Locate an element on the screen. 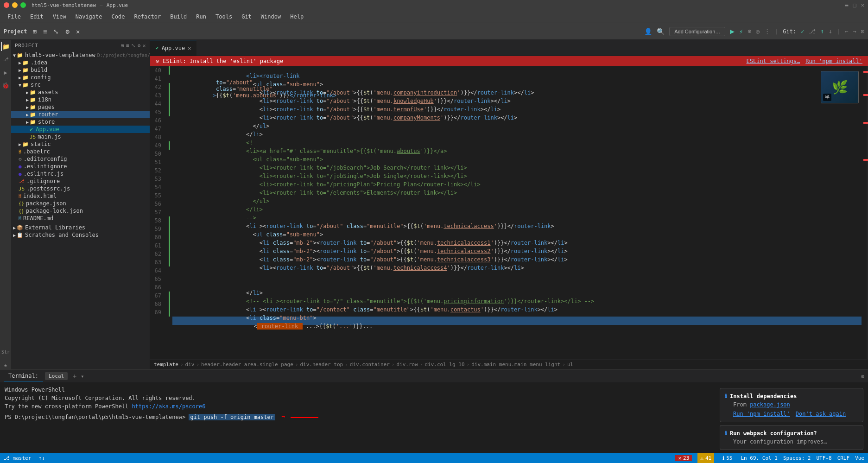 Image resolution: width=868 pixels, height=463 pixels. sidebar-item-scratches: ▶ 📋 Scratches and Consoles is located at coordinates (81, 235).